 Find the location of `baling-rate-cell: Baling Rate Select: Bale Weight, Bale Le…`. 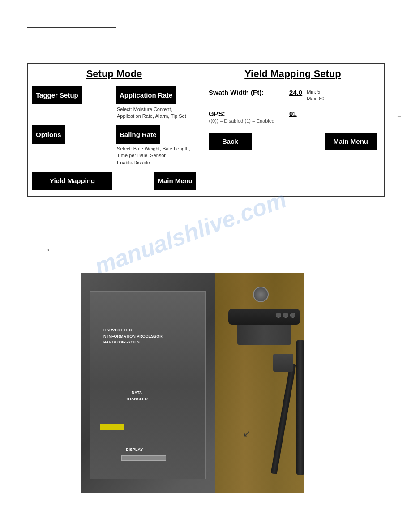

baling-rate-cell: Baling Rate Select: Bale Weight, Bale Le… is located at coordinates (156, 147).